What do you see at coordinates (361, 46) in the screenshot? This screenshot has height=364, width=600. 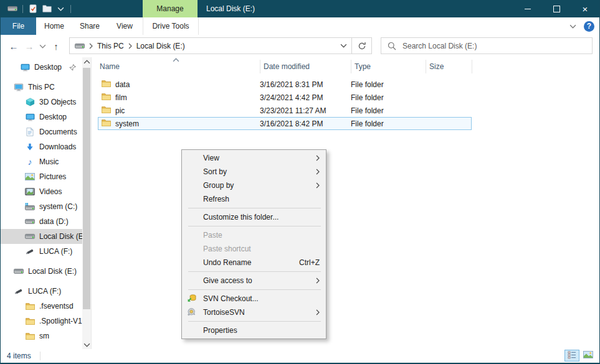 I see `refresh-icon` at bounding box center [361, 46].